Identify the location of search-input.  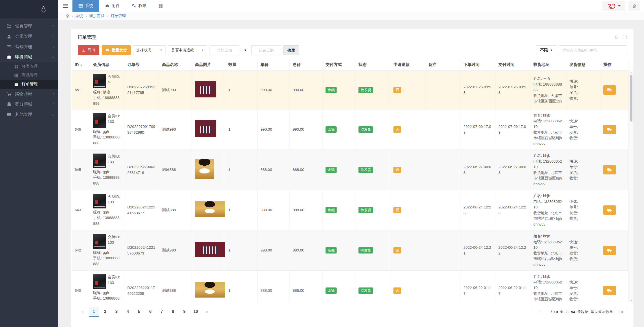
(593, 50).